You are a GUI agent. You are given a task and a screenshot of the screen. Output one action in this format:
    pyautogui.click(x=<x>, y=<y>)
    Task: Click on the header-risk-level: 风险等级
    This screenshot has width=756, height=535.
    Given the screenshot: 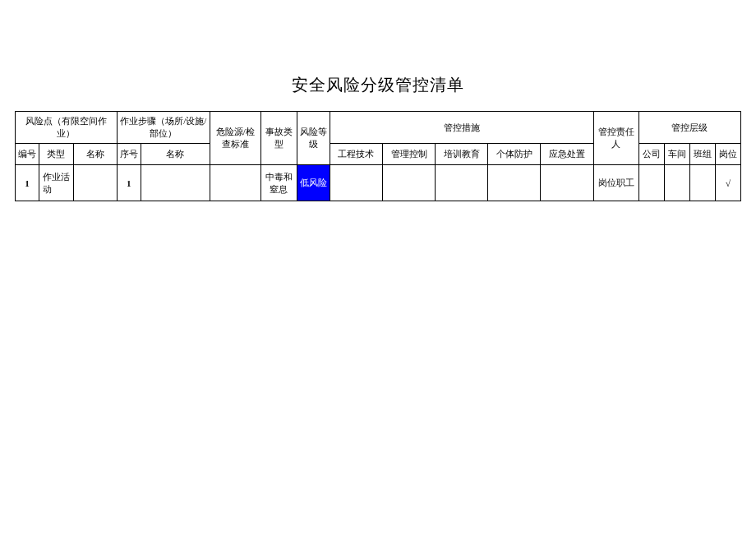 What is the action you would take?
    pyautogui.click(x=313, y=138)
    